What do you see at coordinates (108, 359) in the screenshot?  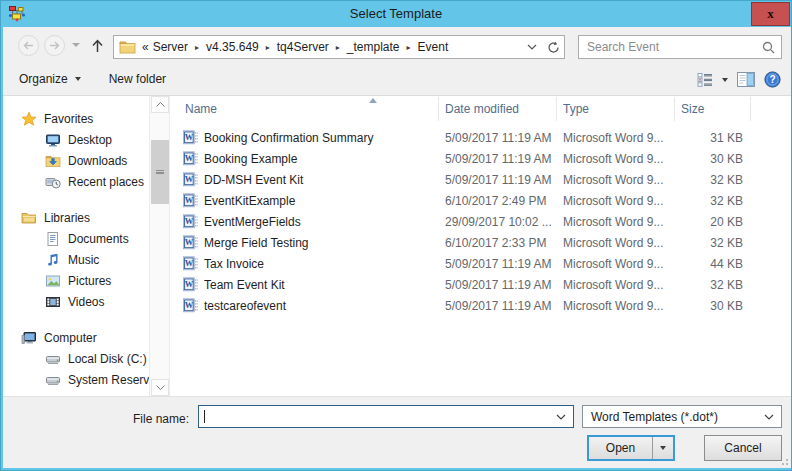 I see `sidebar-item-label: Local Disk (C:)` at bounding box center [108, 359].